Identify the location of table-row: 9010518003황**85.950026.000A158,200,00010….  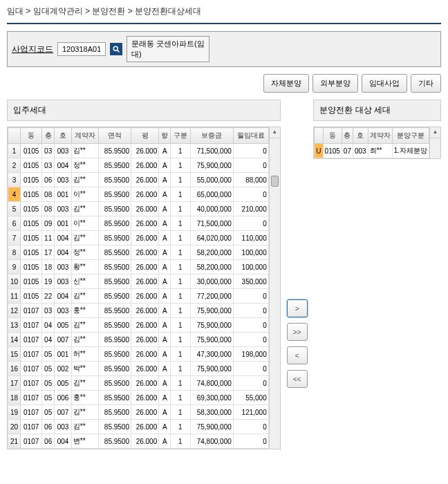
(138, 267).